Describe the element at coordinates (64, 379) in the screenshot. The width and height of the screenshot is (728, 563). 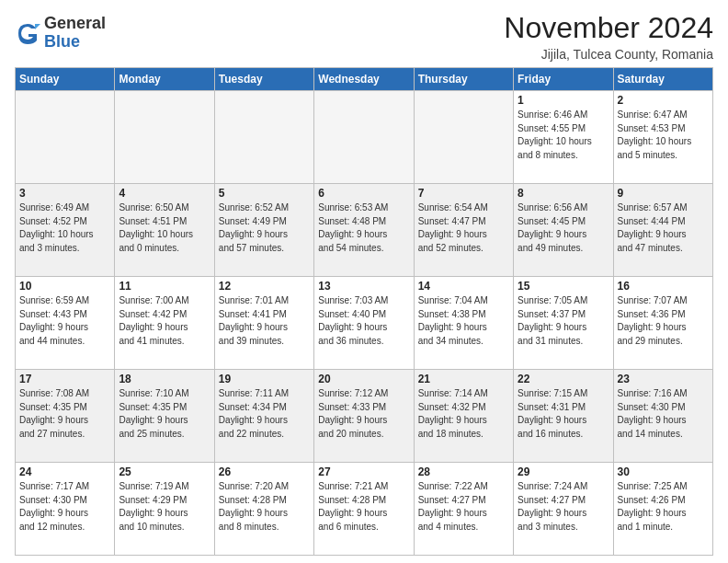
I see `day-number: 17` at that location.